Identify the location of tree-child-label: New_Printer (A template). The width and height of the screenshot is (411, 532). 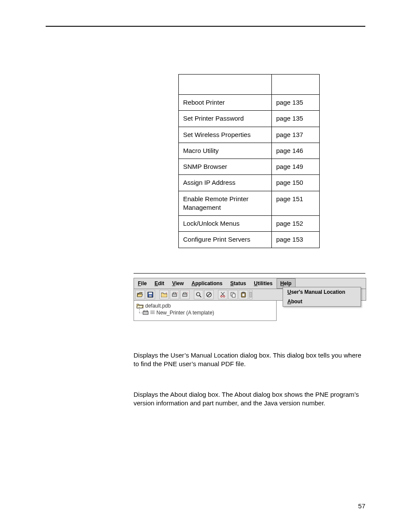
(185, 313).